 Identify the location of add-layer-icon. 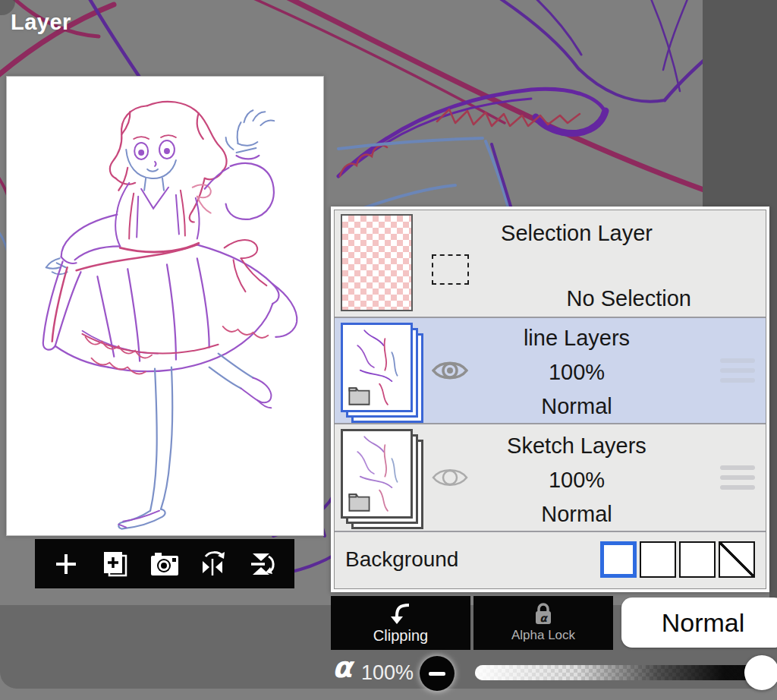
(66, 564).